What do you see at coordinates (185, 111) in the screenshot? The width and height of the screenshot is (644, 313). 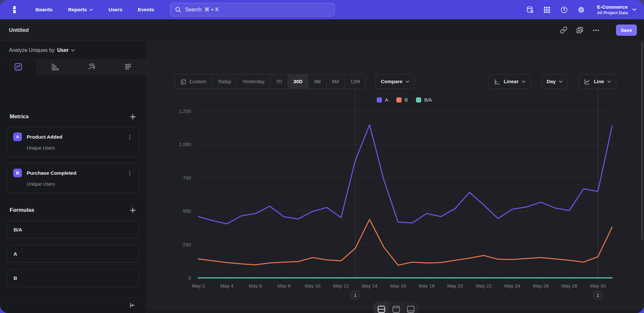 I see `y-axis-label: 1,250` at bounding box center [185, 111].